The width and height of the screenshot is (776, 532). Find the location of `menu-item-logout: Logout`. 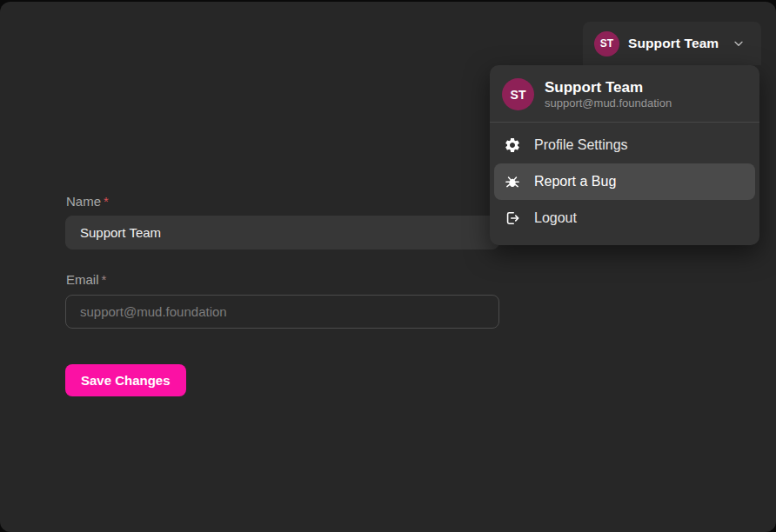

menu-item-logout: Logout is located at coordinates (625, 218).